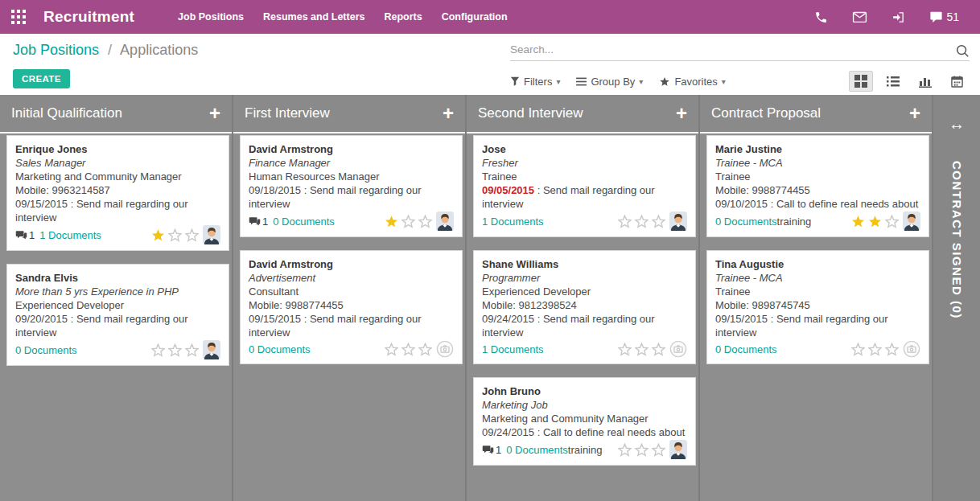 The width and height of the screenshot is (980, 501). What do you see at coordinates (861, 81) in the screenshot?
I see `kanban-view-button` at bounding box center [861, 81].